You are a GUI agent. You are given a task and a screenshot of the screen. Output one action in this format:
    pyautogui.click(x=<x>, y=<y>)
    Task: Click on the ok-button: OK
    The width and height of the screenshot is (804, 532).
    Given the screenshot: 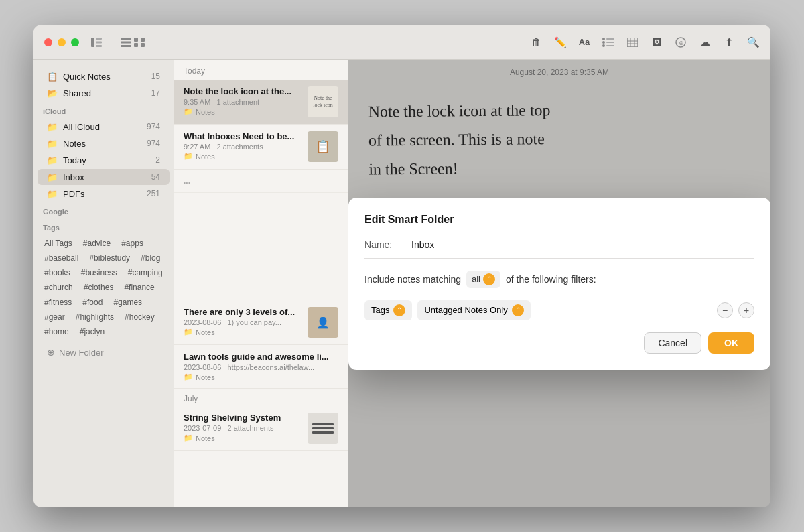 What is the action you would take?
    pyautogui.click(x=732, y=343)
    